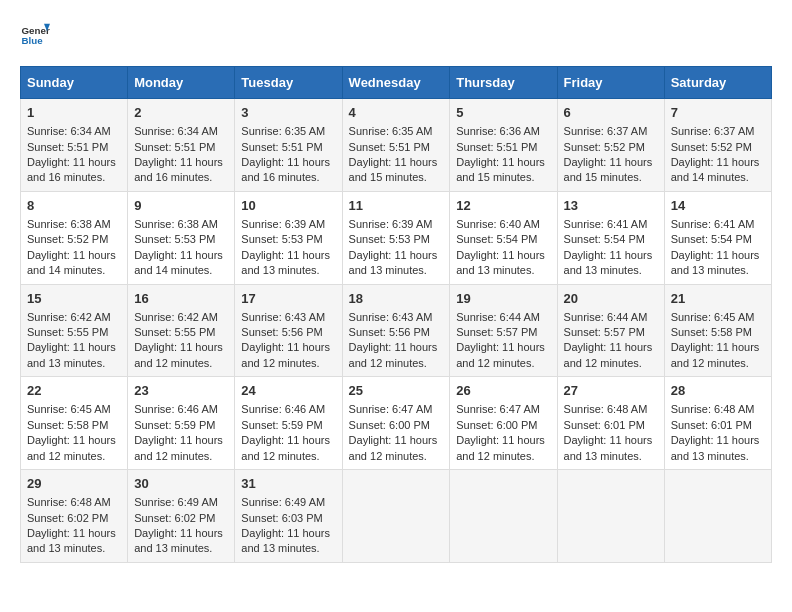 The height and width of the screenshot is (612, 792). I want to click on sunrise-text: Sunrise: 6:38 AM, so click(176, 224).